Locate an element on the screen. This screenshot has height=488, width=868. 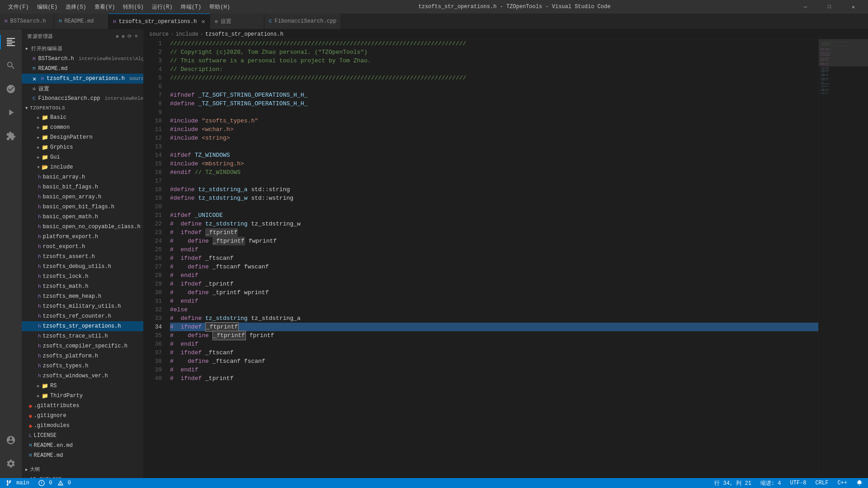
open-editor-settings: ⚙ 设置 is located at coordinates (82, 89).